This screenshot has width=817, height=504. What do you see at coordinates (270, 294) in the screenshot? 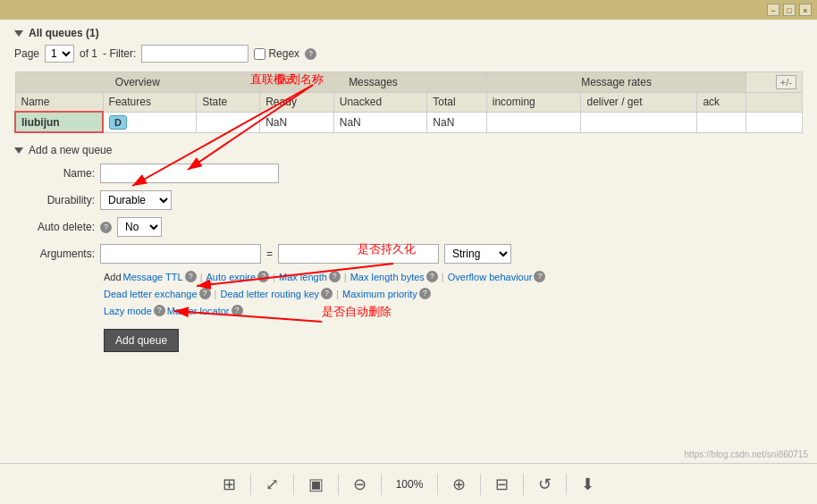
I see `dead-letter-routing-key-link: Dead letter routing key` at bounding box center [270, 294].